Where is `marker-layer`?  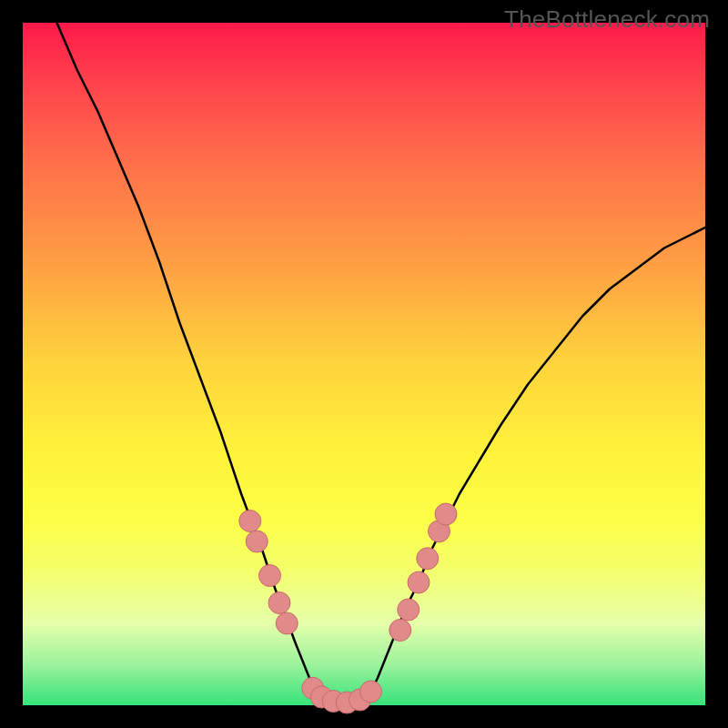
marker-layer is located at coordinates (348, 608).